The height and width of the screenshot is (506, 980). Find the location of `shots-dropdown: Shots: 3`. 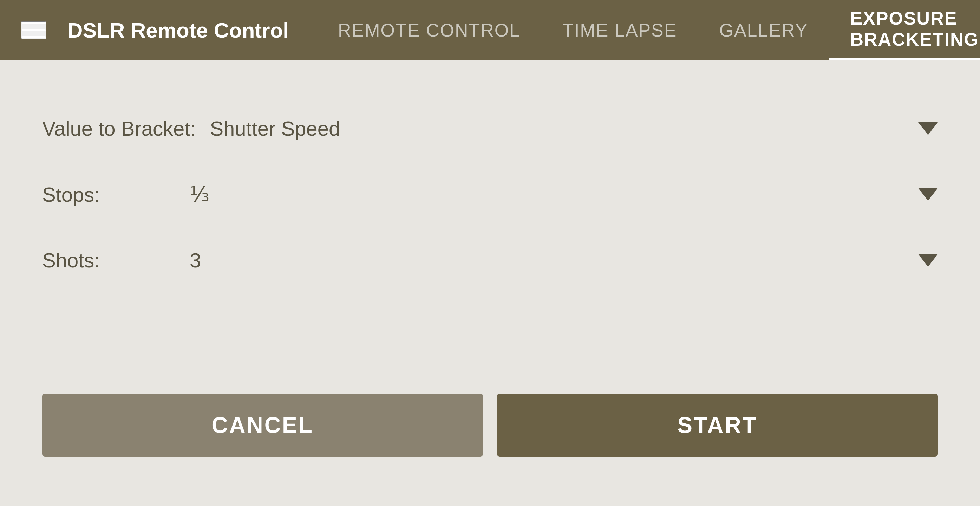

shots-dropdown: Shots: 3 is located at coordinates (490, 260).